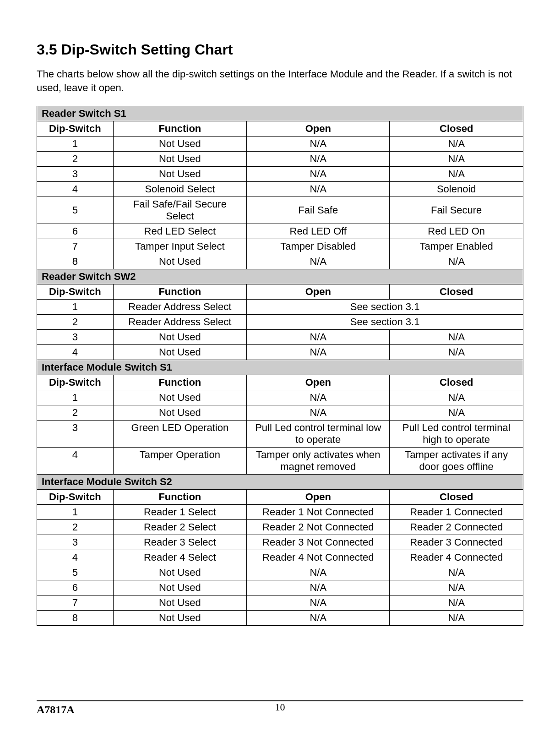 This screenshot has height=732, width=560. I want to click on cell-open: Fail Safe, so click(318, 211).